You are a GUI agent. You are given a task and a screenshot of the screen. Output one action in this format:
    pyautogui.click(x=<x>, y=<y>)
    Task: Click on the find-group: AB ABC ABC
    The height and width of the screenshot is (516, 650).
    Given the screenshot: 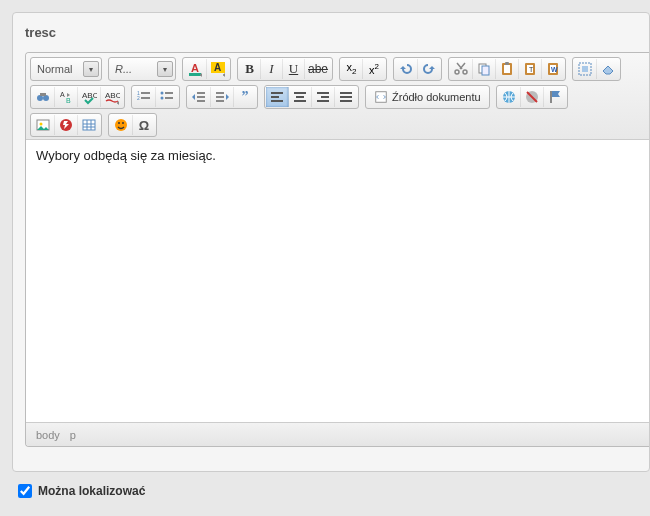 What is the action you would take?
    pyautogui.click(x=78, y=97)
    